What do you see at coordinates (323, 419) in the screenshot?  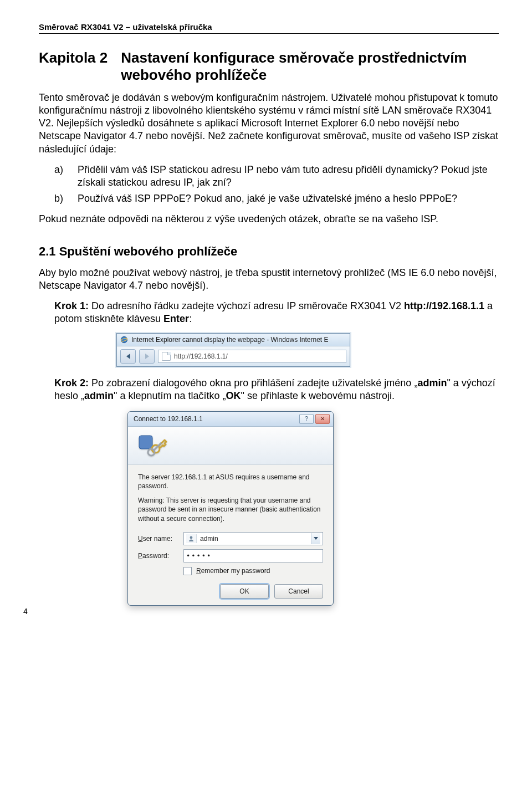 I see `close-icon: ✕` at bounding box center [323, 419].